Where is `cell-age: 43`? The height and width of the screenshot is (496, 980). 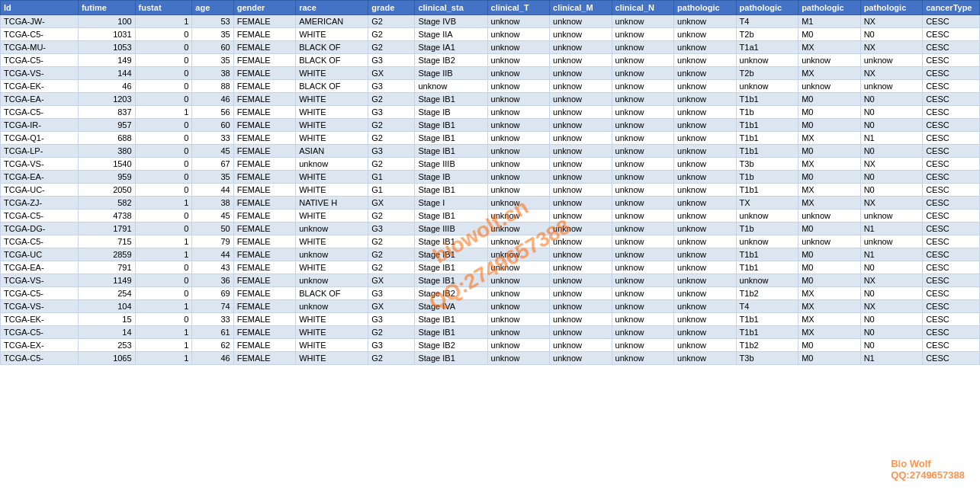
cell-age: 43 is located at coordinates (213, 268).